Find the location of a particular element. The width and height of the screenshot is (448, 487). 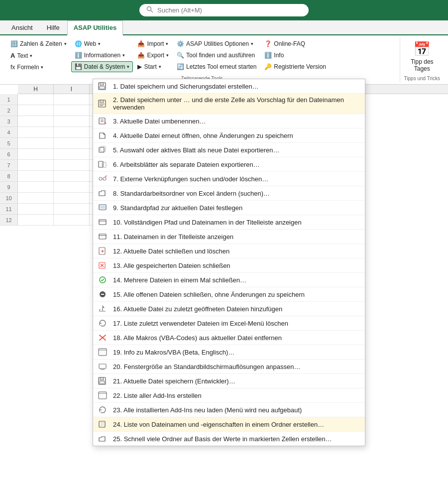

menu-item-20: 20. Fenstergröße an Standardbildschirmau… is located at coordinates (229, 366).